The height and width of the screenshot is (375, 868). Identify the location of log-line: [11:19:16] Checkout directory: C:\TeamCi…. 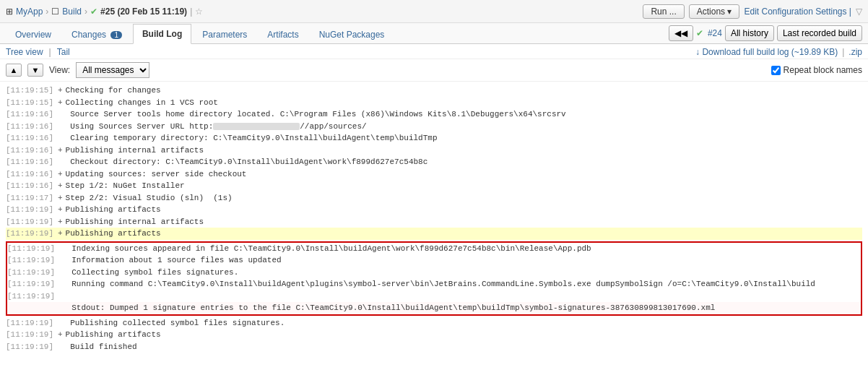
(434, 162).